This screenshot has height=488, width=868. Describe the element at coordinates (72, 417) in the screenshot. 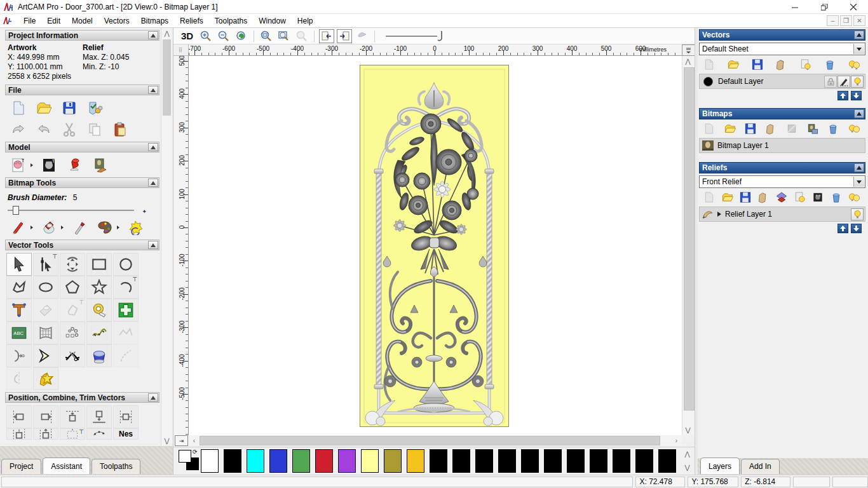

I see `align-top-tool` at that location.